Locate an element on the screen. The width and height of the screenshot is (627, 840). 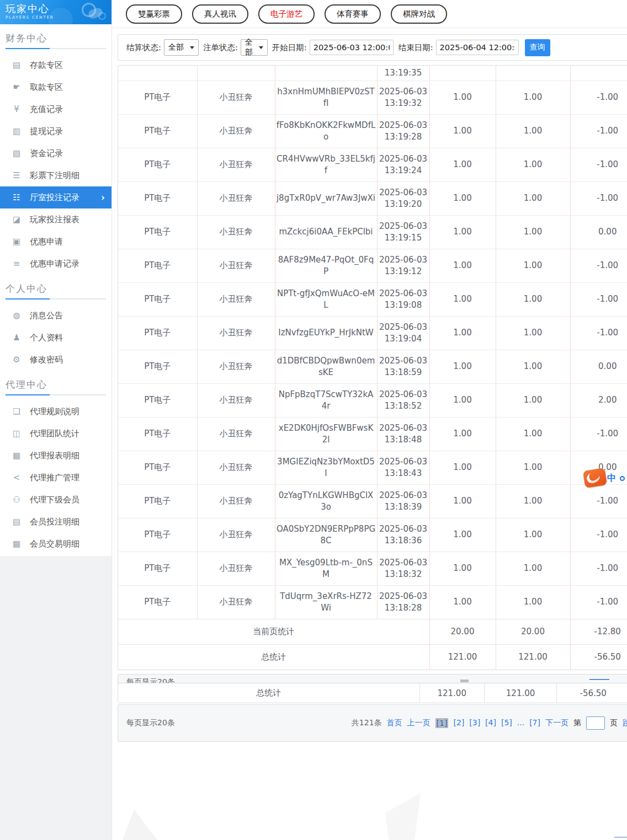
sidebar-item-agent-promotion: <代理推广管理 is located at coordinates (56, 478).